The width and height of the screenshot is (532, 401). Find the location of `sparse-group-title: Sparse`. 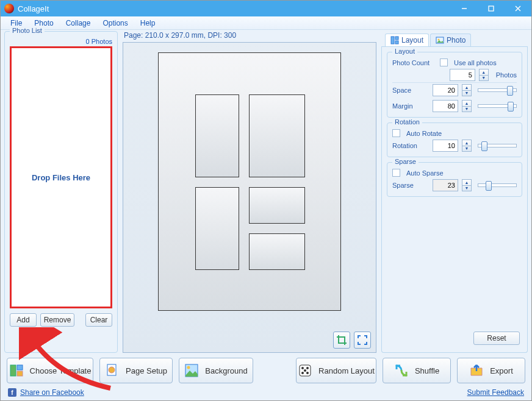

sparse-group-title: Sparse is located at coordinates (405, 161).